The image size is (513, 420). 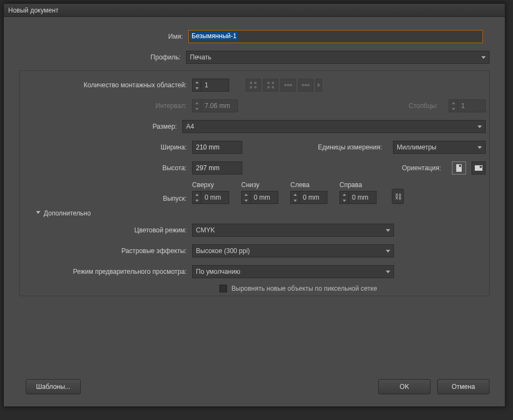 What do you see at coordinates (293, 251) in the screenshot?
I see `raster-dropdown: Высокое (300 ppi)` at bounding box center [293, 251].